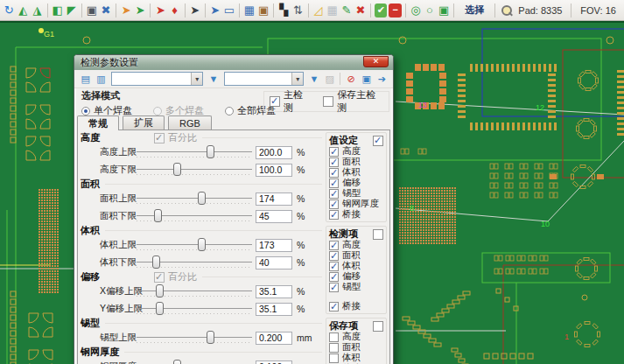 The image size is (624, 364). What do you see at coordinates (109, 338) in the screenshot?
I see `param-label: 锡型上限` at bounding box center [109, 338].